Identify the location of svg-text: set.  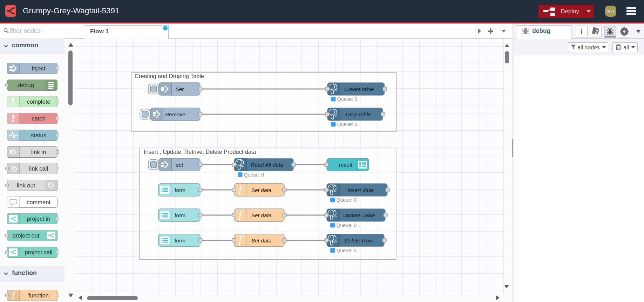
(179, 165).